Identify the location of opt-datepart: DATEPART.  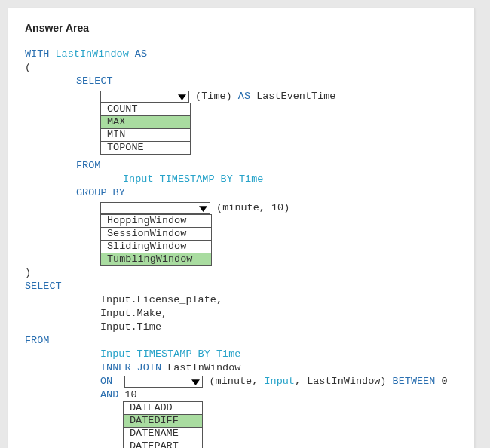
(163, 444).